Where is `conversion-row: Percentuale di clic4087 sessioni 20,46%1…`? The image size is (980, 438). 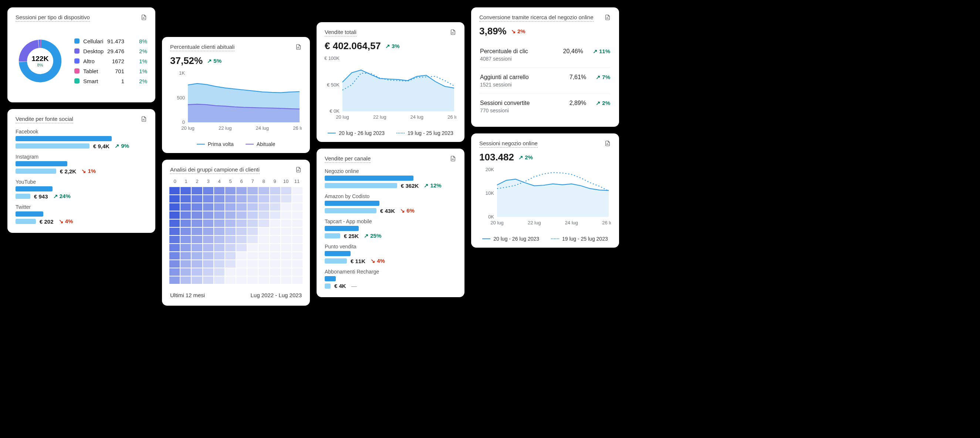
conversion-row: Percentuale di clic4087 sessioni 20,46%1… is located at coordinates (545, 55).